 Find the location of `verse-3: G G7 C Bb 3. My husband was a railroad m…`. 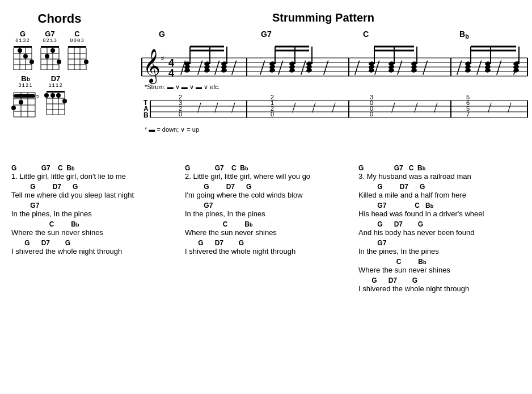

verse-3: G G7 C Bb 3. My husband was a railroad m… is located at coordinates (440, 229).